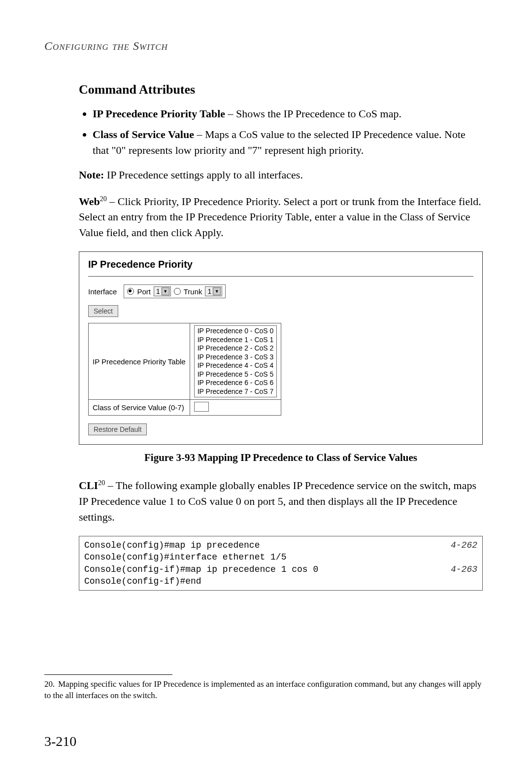 The height and width of the screenshot is (774, 532). What do you see at coordinates (235, 392) in the screenshot?
I see `list-item: IP Precedence 7 - CoS 7` at bounding box center [235, 392].